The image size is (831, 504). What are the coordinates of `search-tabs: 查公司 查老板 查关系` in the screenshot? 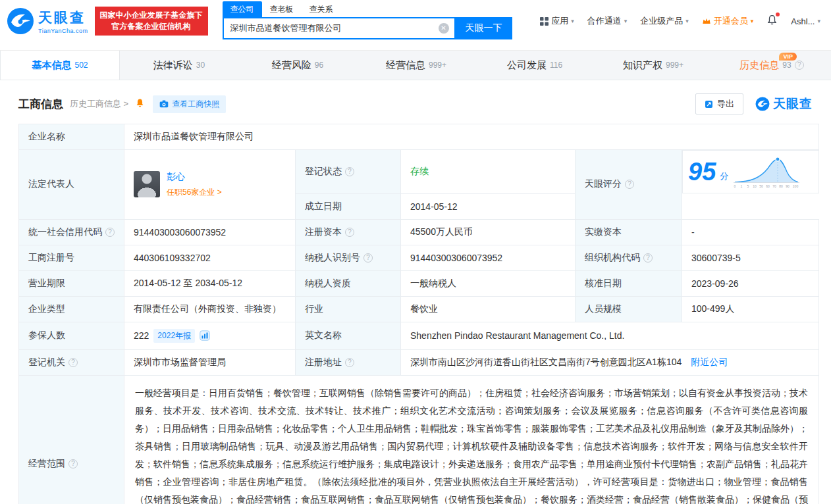 It's located at (367, 9).